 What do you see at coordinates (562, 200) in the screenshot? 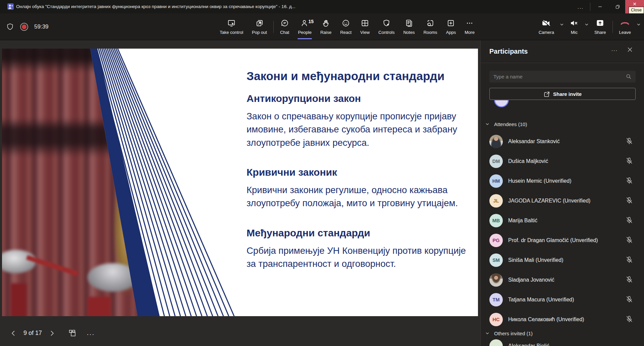
I see `list-item: JL JAGODA LAZAREVIC (Unverified)` at bounding box center [562, 200].